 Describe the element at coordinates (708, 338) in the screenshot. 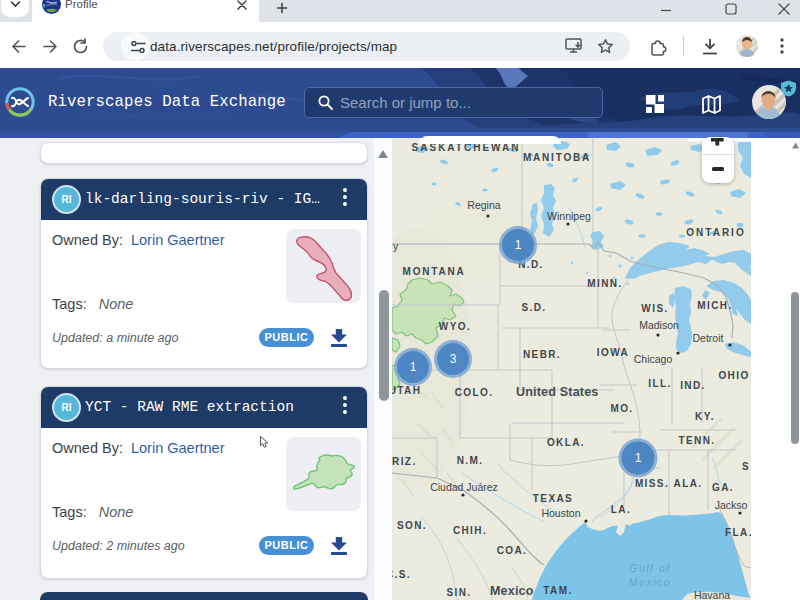

I see `svg-text: Detroit` at that location.